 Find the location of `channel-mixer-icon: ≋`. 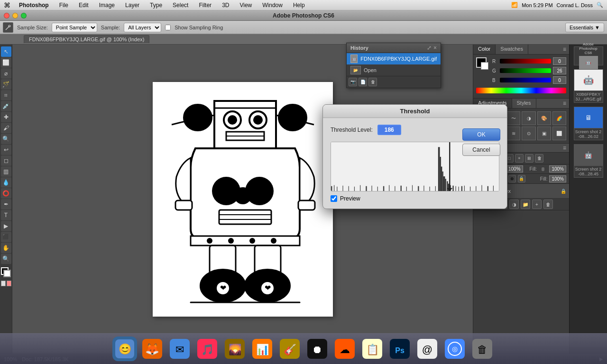

channel-mixer-icon: ≋ is located at coordinates (513, 134).